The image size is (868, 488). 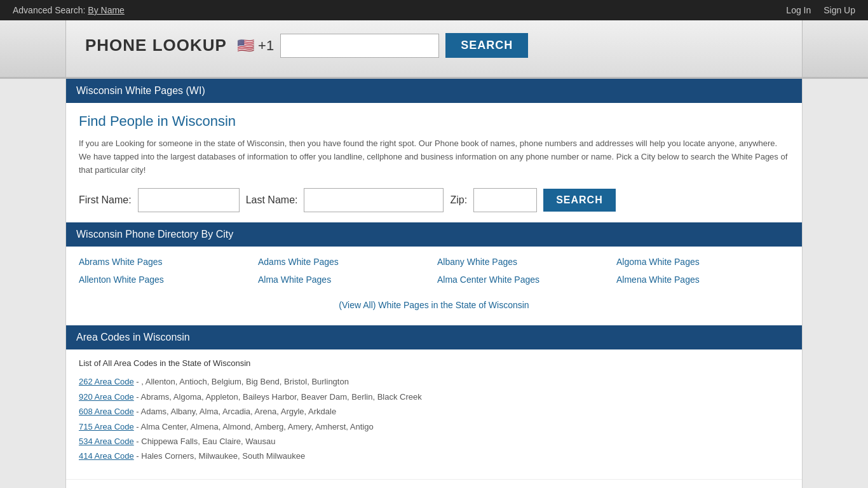 What do you see at coordinates (344, 280) in the screenshot?
I see `city-link: Alma White Pages` at bounding box center [344, 280].